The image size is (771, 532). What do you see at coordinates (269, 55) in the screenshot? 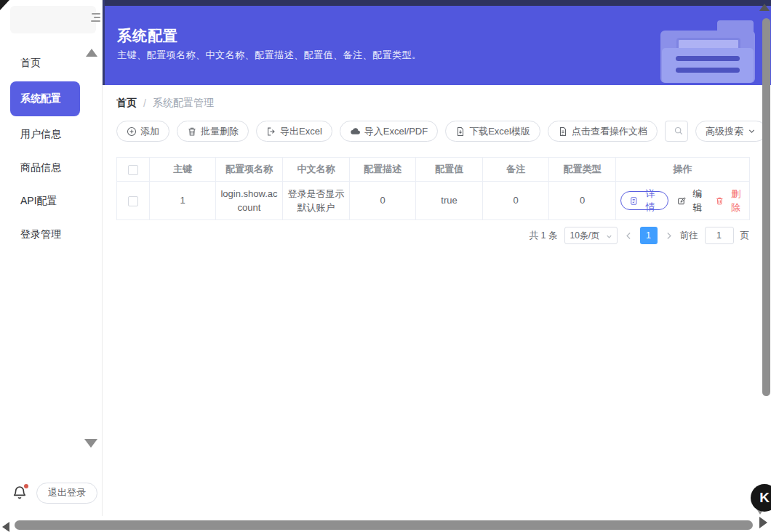
I see `page-subtitle: 主键、配置项名称、中文名称、配置描述、配置值、备注、配置类型。` at bounding box center [269, 55].